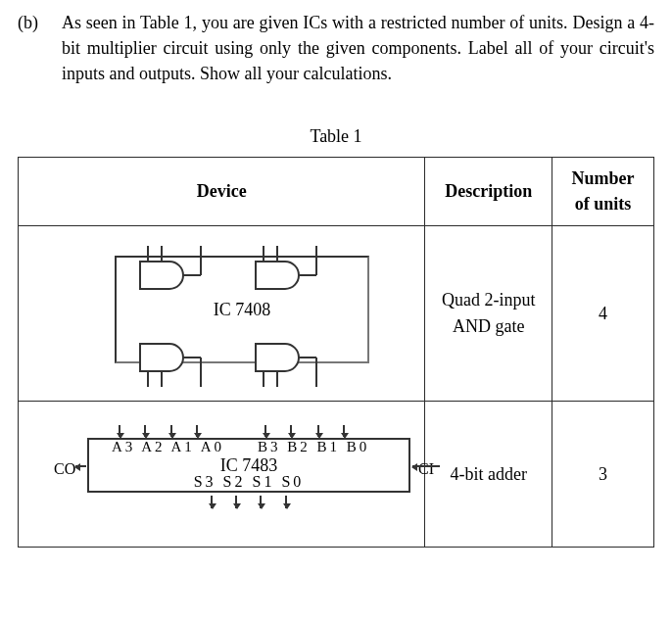 The image size is (672, 620). Describe the element at coordinates (489, 313) in the screenshot. I see `description-cell: Quad 2-input AND gate` at that location.